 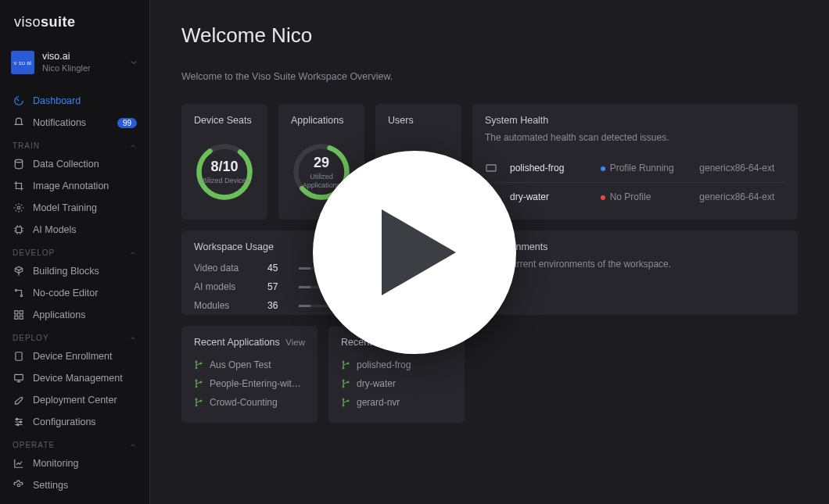 What do you see at coordinates (75, 123) in the screenshot?
I see `nav-notifications: Notifications 99` at bounding box center [75, 123].